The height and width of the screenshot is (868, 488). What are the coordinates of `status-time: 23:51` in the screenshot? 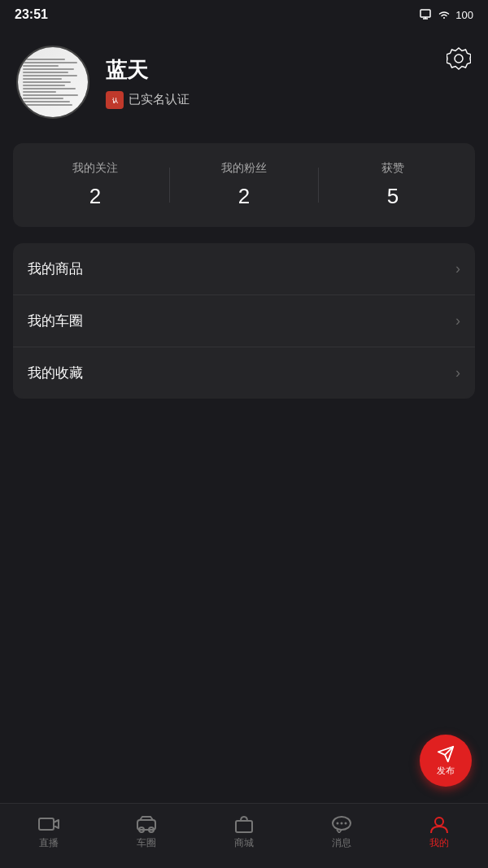 It's located at (31, 15).